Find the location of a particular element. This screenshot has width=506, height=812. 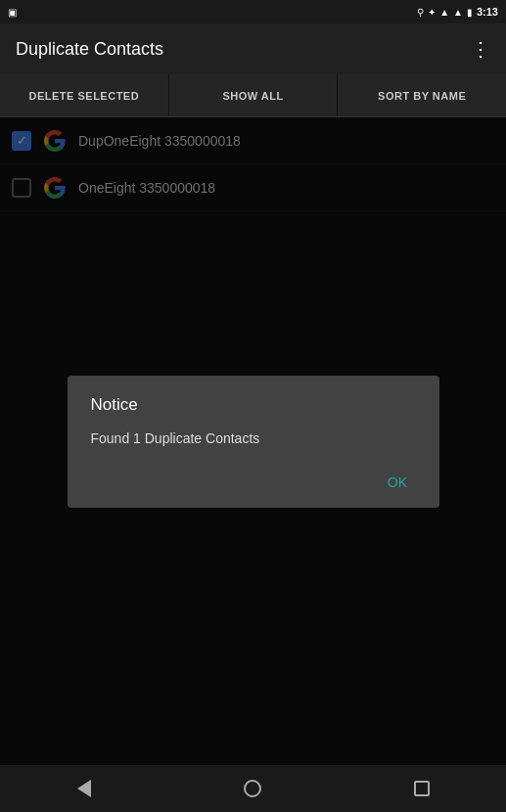

notification-icon: ▣ is located at coordinates (12, 12).